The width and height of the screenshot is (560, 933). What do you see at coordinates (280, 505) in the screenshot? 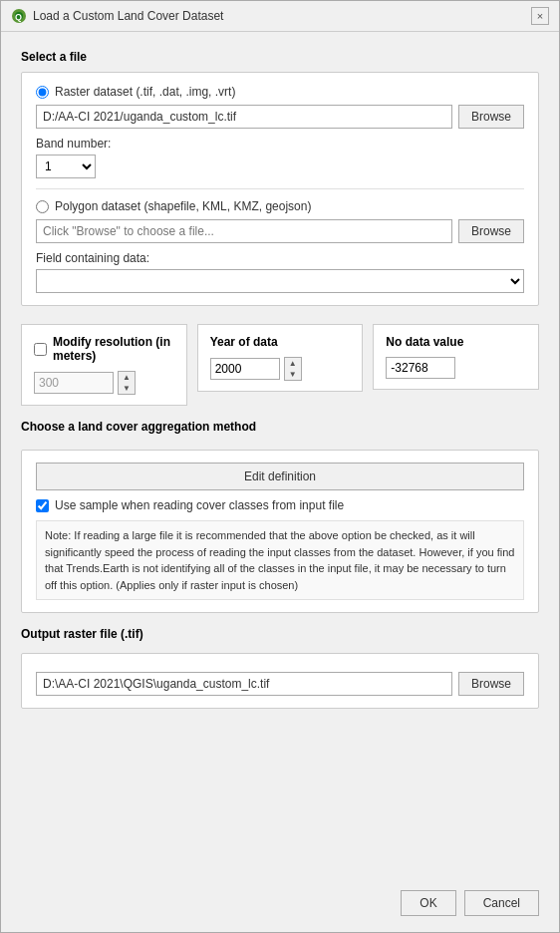
I see `use-sample-row: Use sample when reading cover classes fr…` at bounding box center [280, 505].